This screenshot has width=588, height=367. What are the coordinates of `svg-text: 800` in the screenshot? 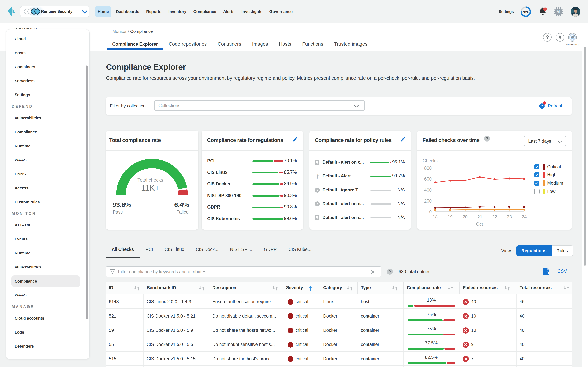 It's located at (428, 168).